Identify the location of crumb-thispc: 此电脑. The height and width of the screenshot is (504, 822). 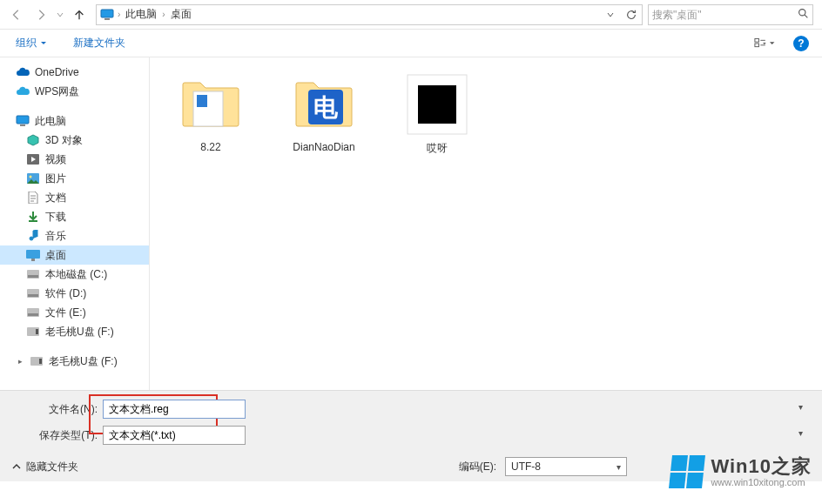
(141, 15).